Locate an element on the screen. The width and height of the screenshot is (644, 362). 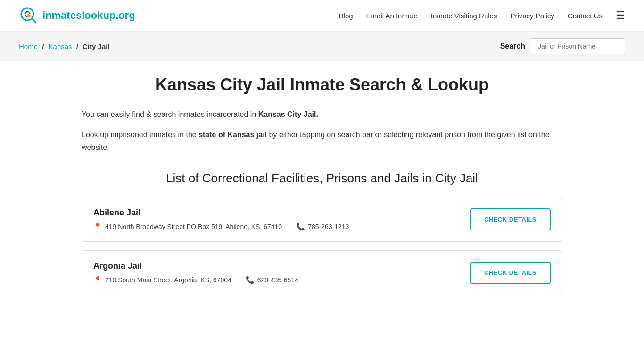
phone-icon-0: 📞 is located at coordinates (301, 227).